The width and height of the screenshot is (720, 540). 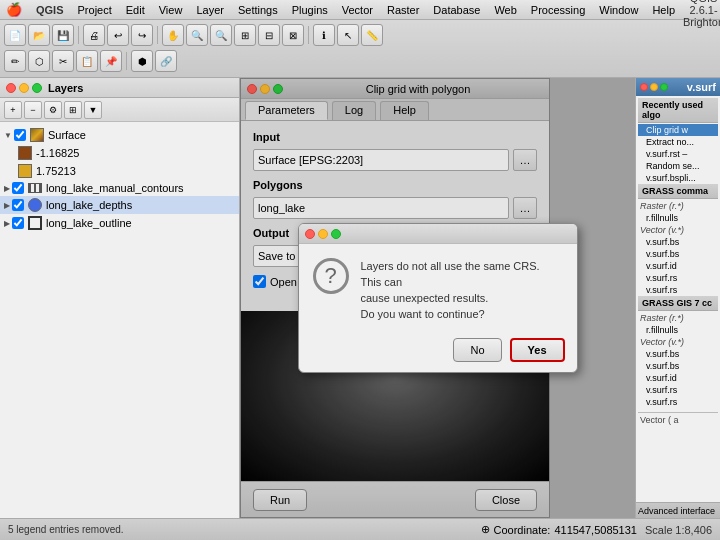 I want to click on layer-settings-btn: ⚙, so click(x=53, y=110).